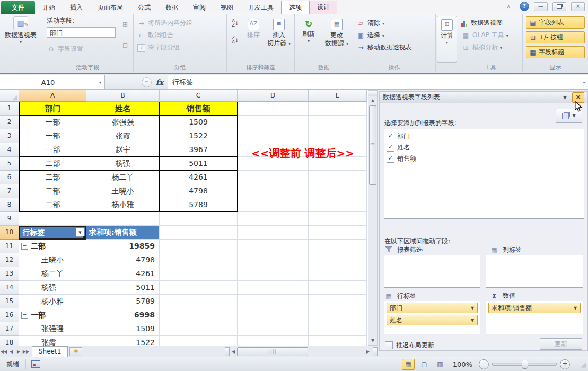 The width and height of the screenshot is (588, 371). Describe the element at coordinates (524, 364) in the screenshot. I see `zoom-slider` at that location.